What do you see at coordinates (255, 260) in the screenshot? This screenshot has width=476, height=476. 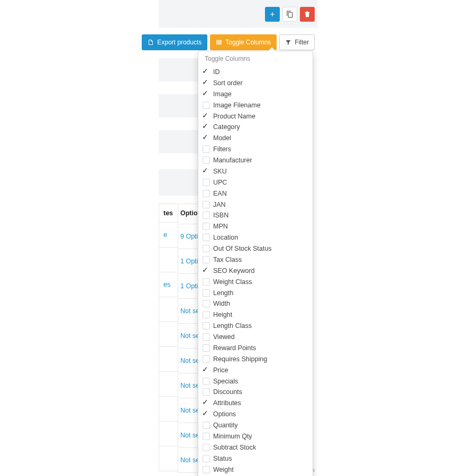 I see `toggle-column-item: Tax Class` at bounding box center [255, 260].